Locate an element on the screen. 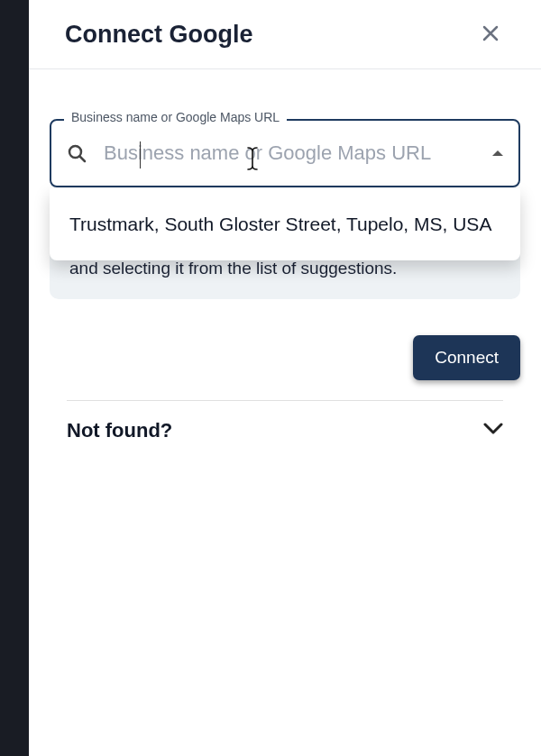 Image resolution: width=541 pixels, height=756 pixels. panel-header: Connect Google is located at coordinates (285, 34).